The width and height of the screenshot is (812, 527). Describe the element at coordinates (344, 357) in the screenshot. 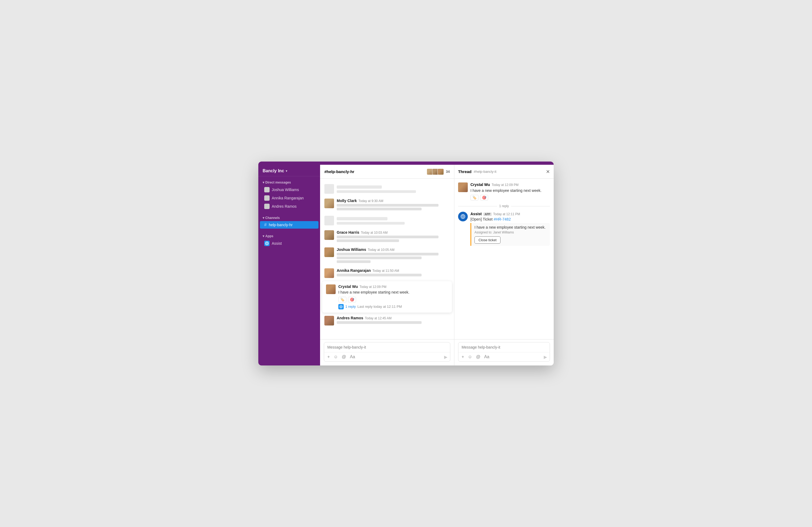

I see `channel-at-button: @` at that location.